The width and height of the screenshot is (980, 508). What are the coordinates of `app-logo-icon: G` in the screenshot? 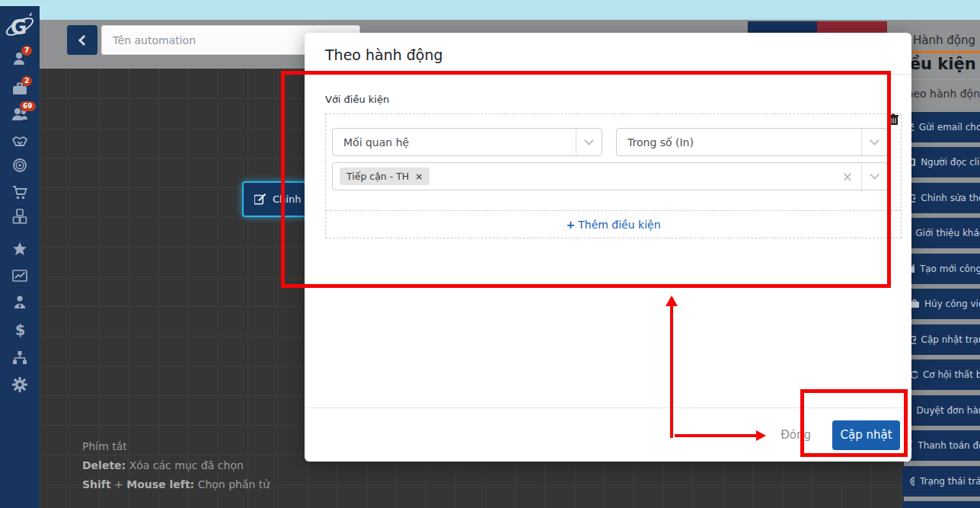 It's located at (20, 27).